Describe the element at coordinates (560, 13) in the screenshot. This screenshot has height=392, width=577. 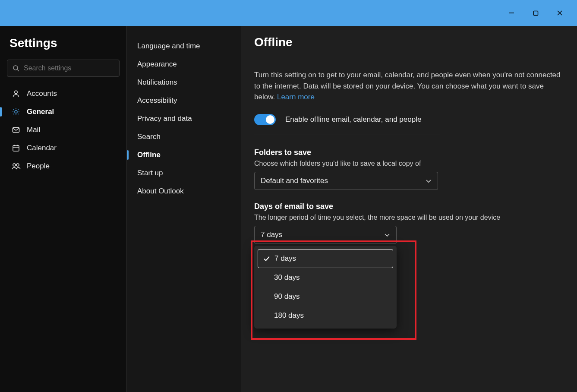
I see `close-icon` at that location.